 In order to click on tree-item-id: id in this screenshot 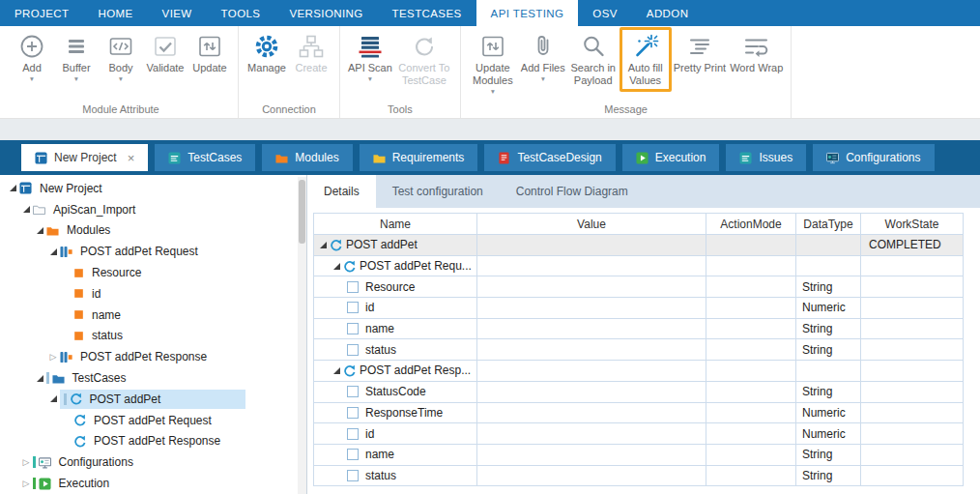, I will do `click(153, 294)`.